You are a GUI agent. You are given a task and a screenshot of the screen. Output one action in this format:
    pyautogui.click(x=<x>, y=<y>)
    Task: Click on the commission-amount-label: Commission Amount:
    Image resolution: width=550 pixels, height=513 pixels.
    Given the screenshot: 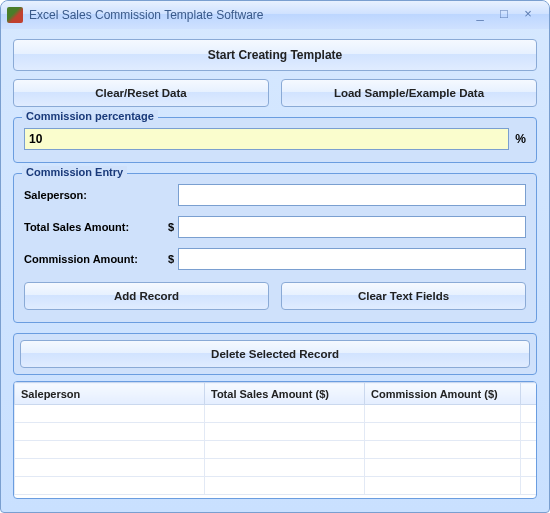 What is the action you would take?
    pyautogui.click(x=94, y=259)
    